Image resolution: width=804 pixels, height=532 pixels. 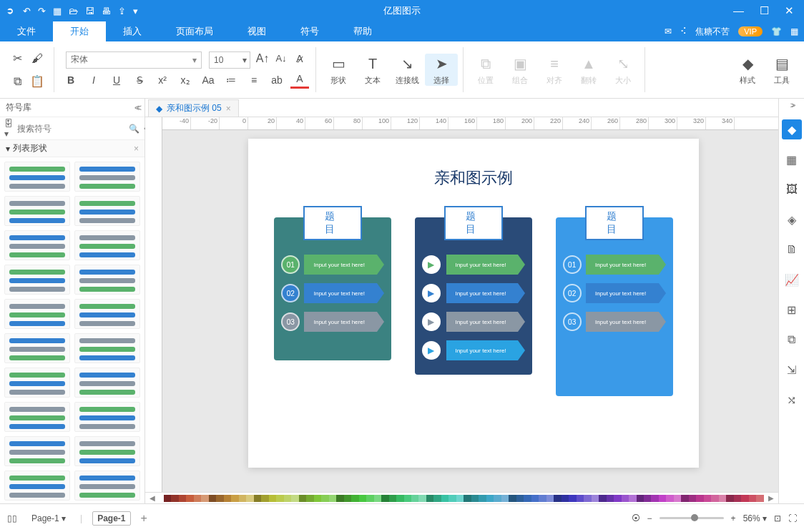 What do you see at coordinates (132, 31) in the screenshot?
I see `menu-插入: 插入` at bounding box center [132, 31].